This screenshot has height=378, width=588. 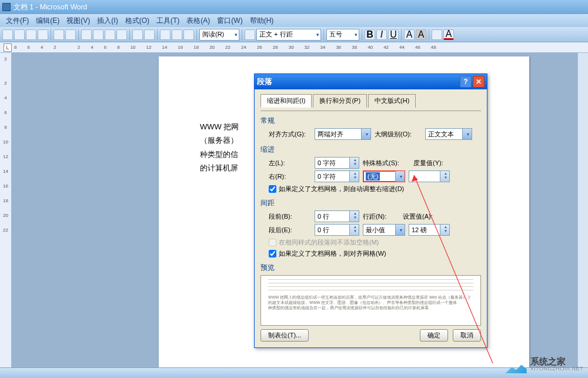 What do you see at coordinates (381, 216) in the screenshot?
I see `linespace-label: 行距(N):` at bounding box center [381, 216].